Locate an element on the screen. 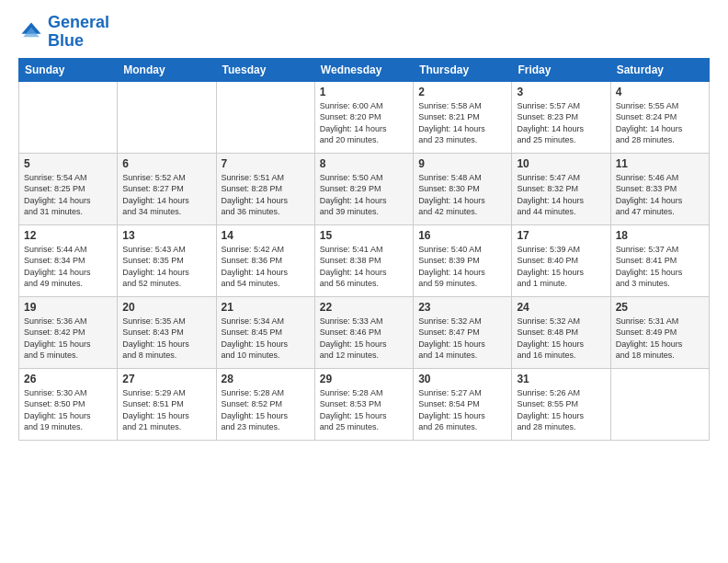 The width and height of the screenshot is (728, 563). day-info: Sunrise: 5:43 AM Sunset: 8:35 PM Dayligh… is located at coordinates (166, 267).